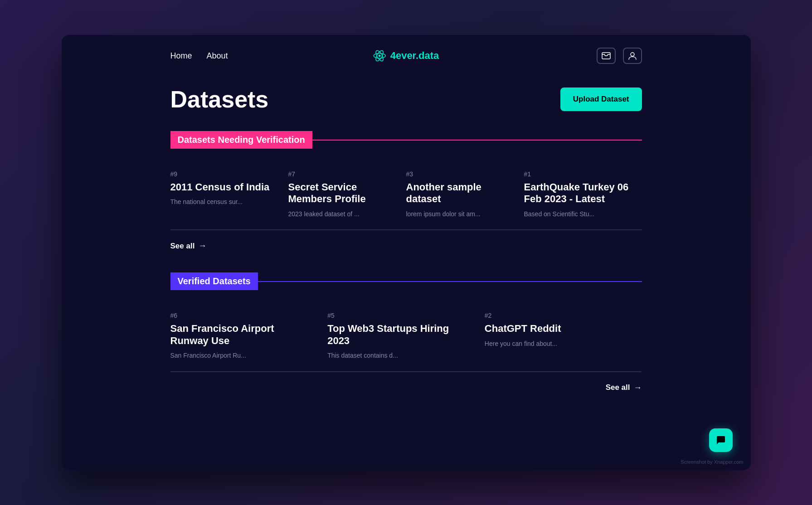 Image resolution: width=812 pixels, height=505 pixels. Describe the element at coordinates (406, 388) in the screenshot. I see `see-all-verified-row: See all →` at that location.